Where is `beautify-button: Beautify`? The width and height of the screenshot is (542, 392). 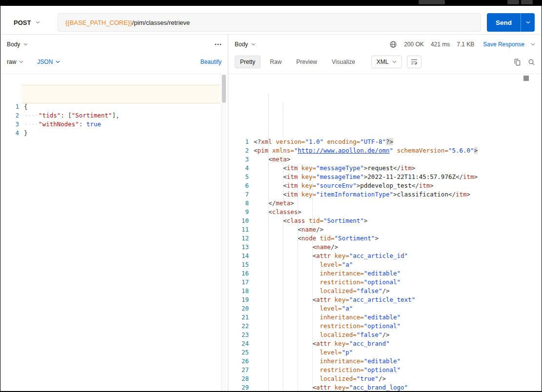 beautify-button: Beautify is located at coordinates (211, 62).